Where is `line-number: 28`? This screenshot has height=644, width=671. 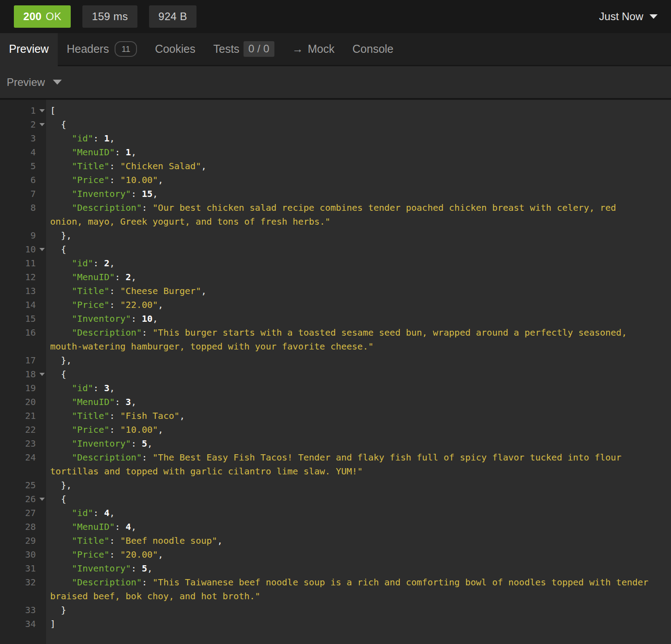 line-number: 28 is located at coordinates (18, 527).